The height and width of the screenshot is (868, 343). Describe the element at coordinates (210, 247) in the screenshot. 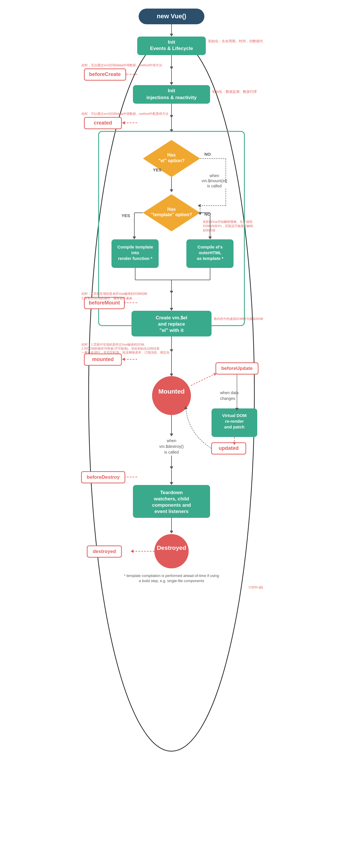

I see `svg-text: Compile el's` at that location.